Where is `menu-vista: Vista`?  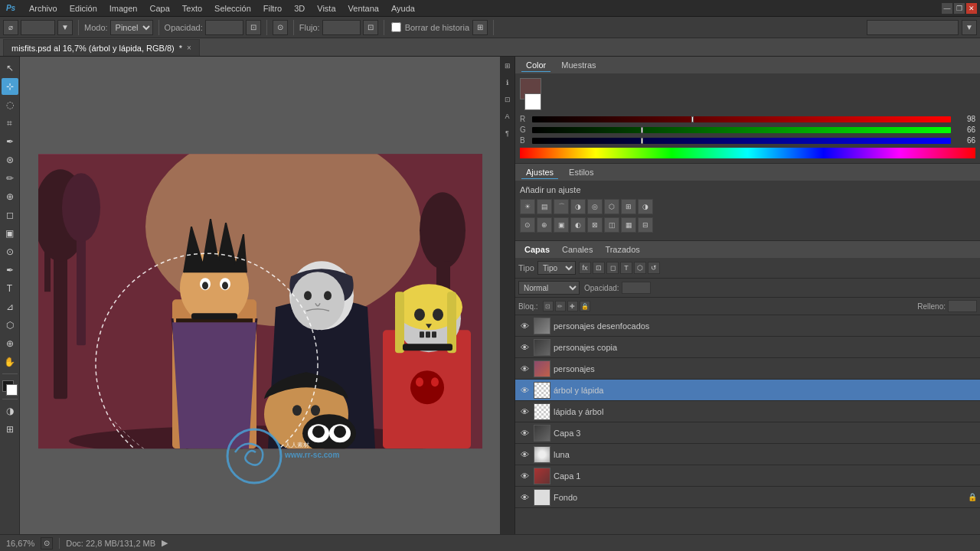
menu-vista: Vista is located at coordinates (326, 8).